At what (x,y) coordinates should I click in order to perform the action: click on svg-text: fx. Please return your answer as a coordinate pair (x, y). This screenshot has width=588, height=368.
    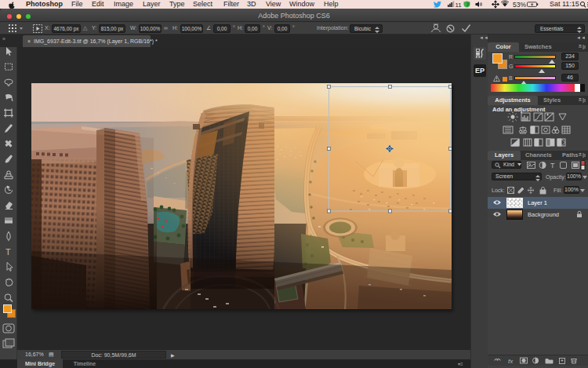
    Looking at the image, I should click on (511, 361).